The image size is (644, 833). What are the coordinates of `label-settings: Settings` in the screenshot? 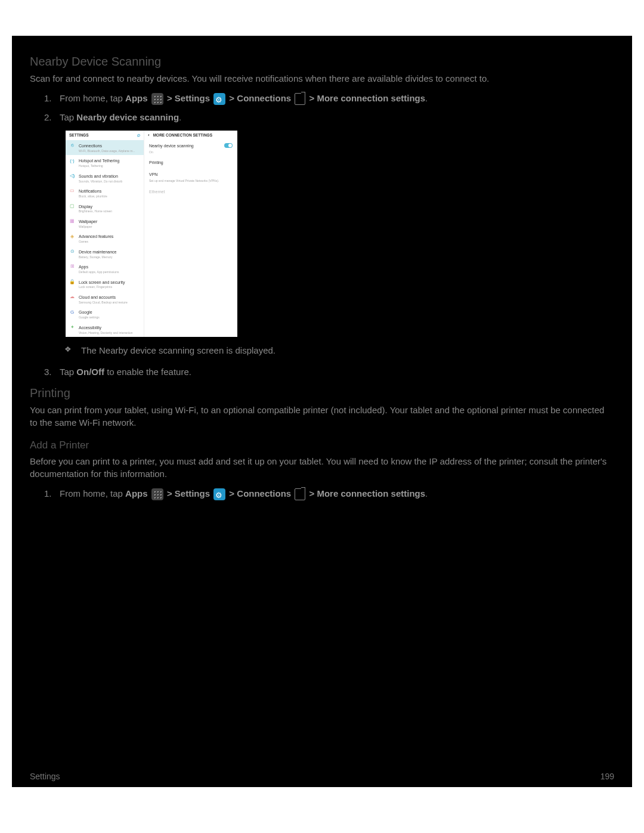 It's located at (192, 98).